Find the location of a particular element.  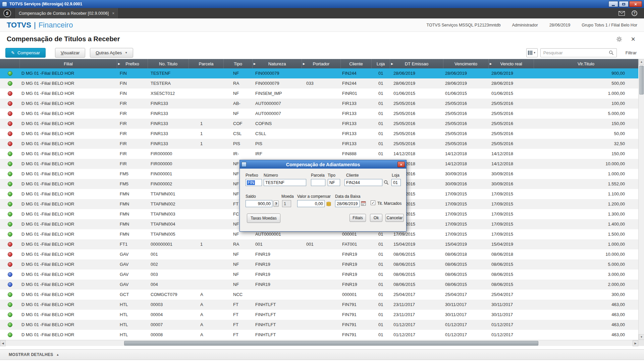

table-row: D MG 01 -Filial BELO HORFIRFINR1331CSLCS… is located at coordinates (319, 134).